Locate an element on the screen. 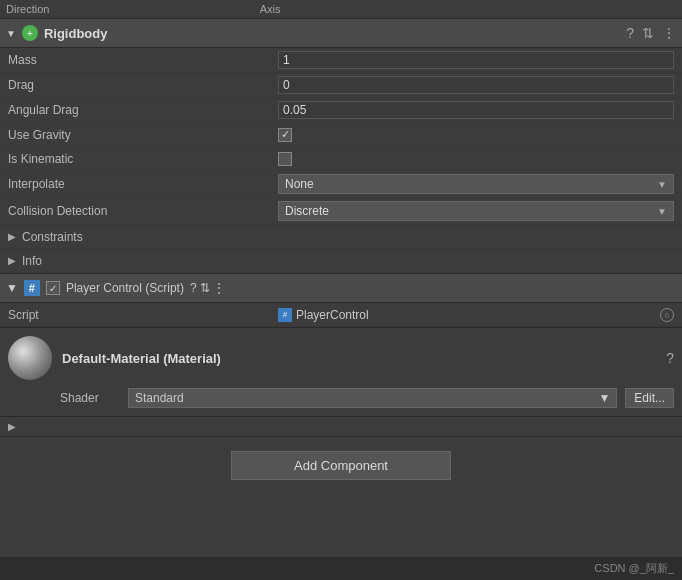 Image resolution: width=682 pixels, height=580 pixels. drag-row: Drag is located at coordinates (341, 86).